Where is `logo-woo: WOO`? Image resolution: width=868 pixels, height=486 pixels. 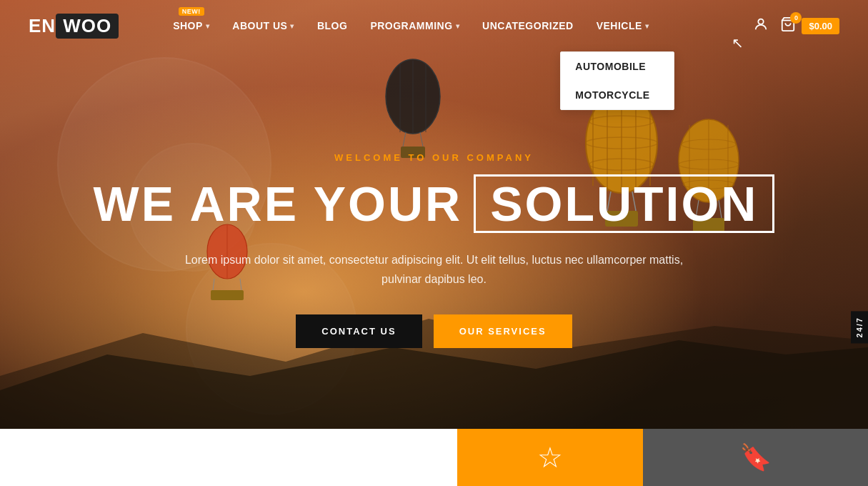 logo-woo: WOO is located at coordinates (87, 26).